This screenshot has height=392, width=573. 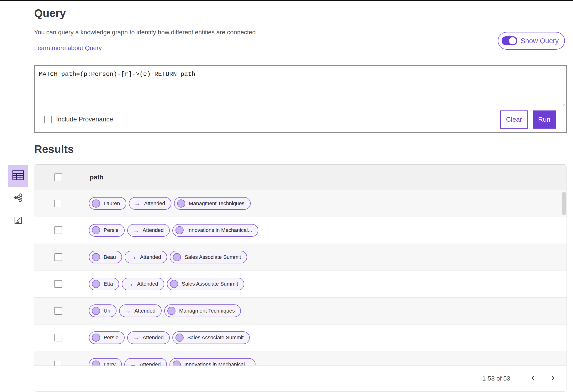 I want to click on table-row: Etta → Attended Sales Associate Summit, so click(x=300, y=284).